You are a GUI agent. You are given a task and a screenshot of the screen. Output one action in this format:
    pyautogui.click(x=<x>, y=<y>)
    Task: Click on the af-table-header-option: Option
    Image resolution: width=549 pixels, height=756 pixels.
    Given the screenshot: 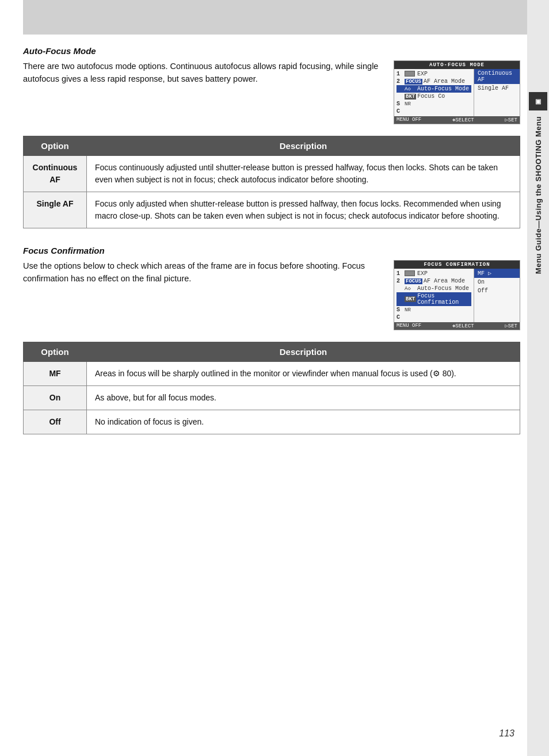 What is the action you would take?
    pyautogui.click(x=55, y=146)
    